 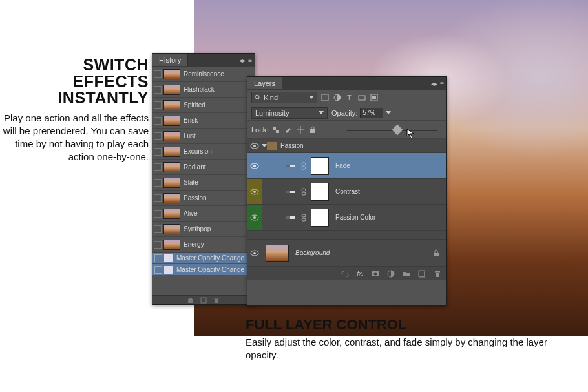 What do you see at coordinates (171, 60) in the screenshot?
I see `history-tab: History` at bounding box center [171, 60].